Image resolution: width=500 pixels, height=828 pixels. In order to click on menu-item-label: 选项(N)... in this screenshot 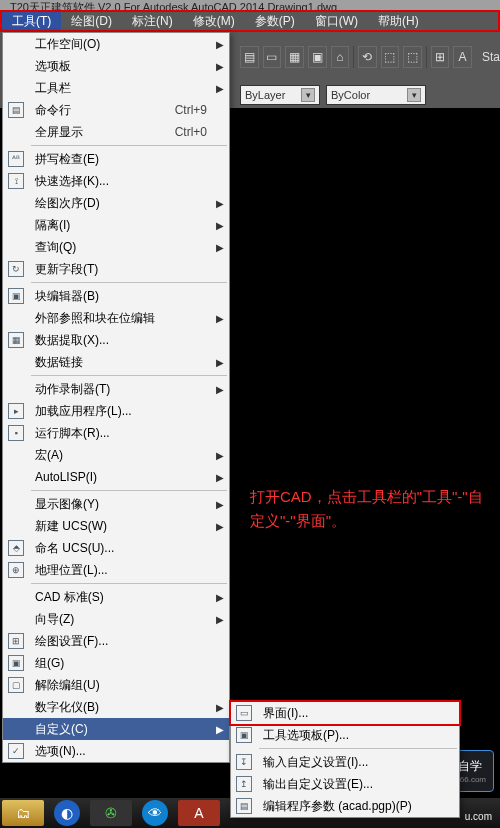, I will do `click(122, 752)`.